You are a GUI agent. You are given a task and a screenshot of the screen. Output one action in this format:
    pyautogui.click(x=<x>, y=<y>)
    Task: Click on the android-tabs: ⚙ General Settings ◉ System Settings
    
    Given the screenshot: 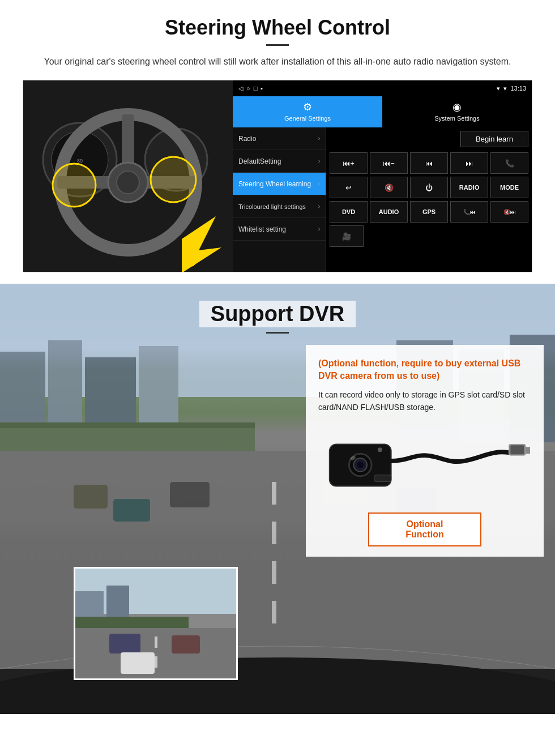 What is the action you would take?
    pyautogui.click(x=382, y=112)
    